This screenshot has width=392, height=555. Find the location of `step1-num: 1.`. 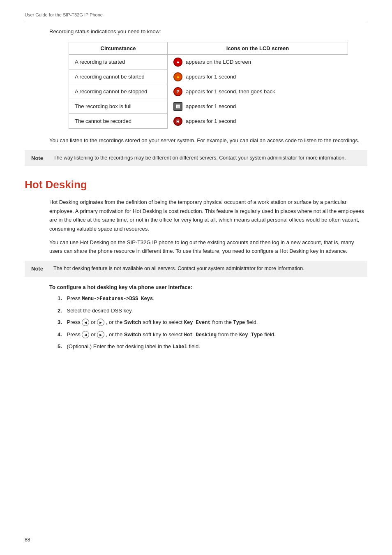

step1-num: 1. is located at coordinates (60, 298).